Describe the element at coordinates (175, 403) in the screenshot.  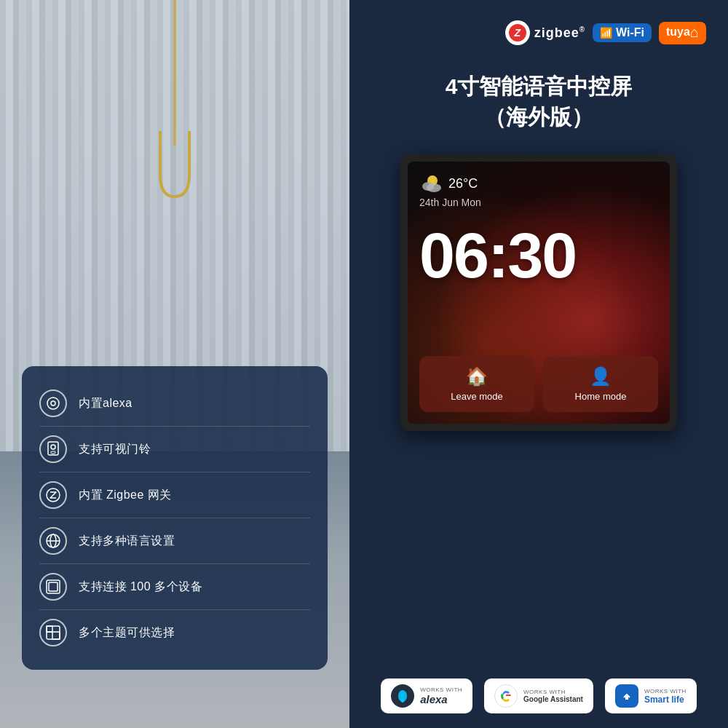
I see `feature-alexa: 内置alexa` at that location.